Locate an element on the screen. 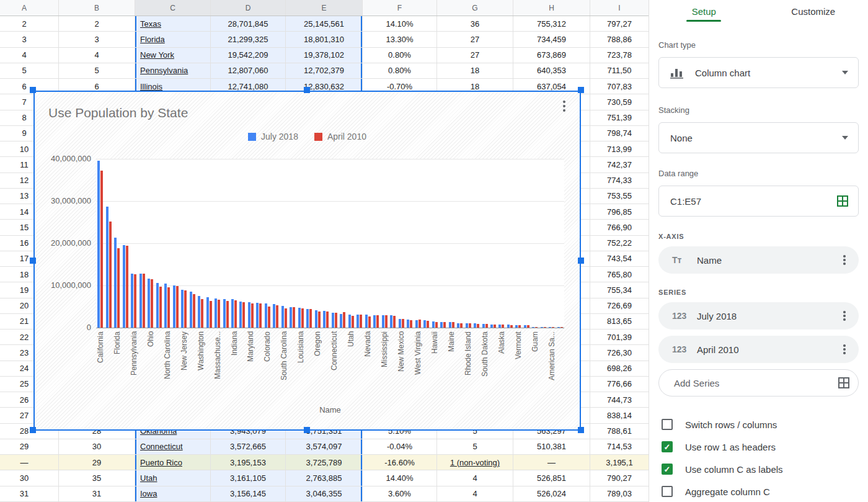 This screenshot has width=868, height=502. cell: 13.30% is located at coordinates (400, 39).